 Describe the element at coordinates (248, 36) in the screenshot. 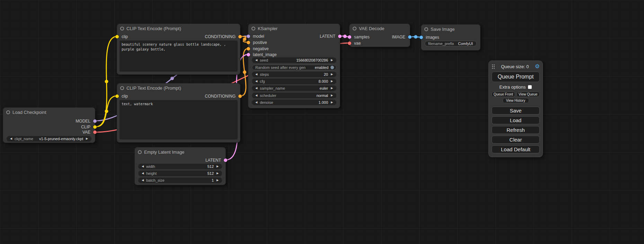

I see `input-port-model` at that location.